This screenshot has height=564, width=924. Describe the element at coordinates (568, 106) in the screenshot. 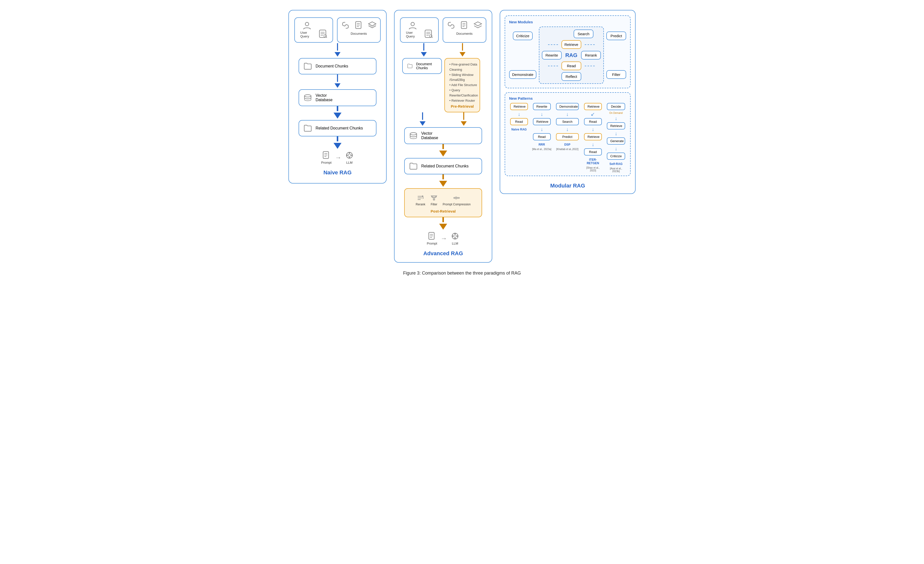

I see `dsp-demonstrate-label: Demonstrate` at that location.